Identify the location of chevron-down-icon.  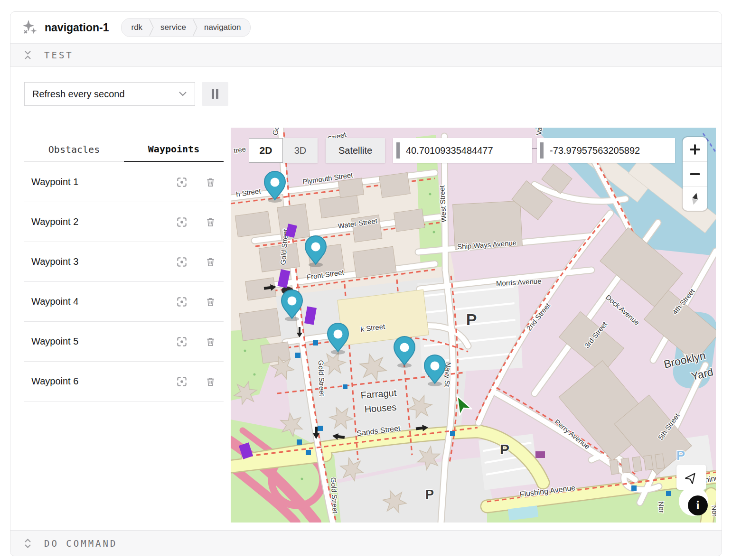
(183, 94).